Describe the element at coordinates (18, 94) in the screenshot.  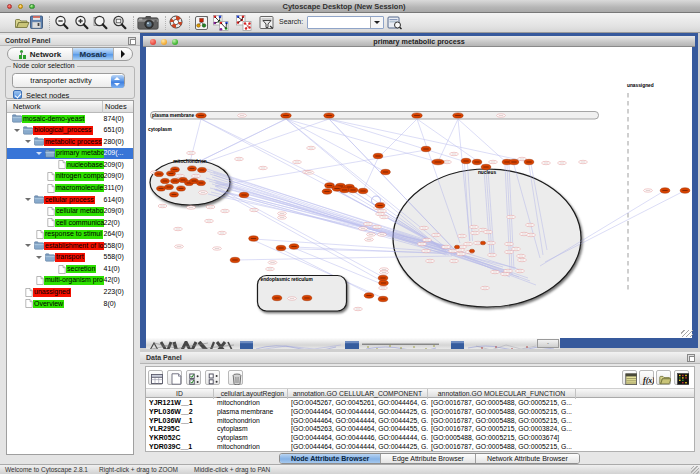
I see `select-nodes-checkbox` at that location.